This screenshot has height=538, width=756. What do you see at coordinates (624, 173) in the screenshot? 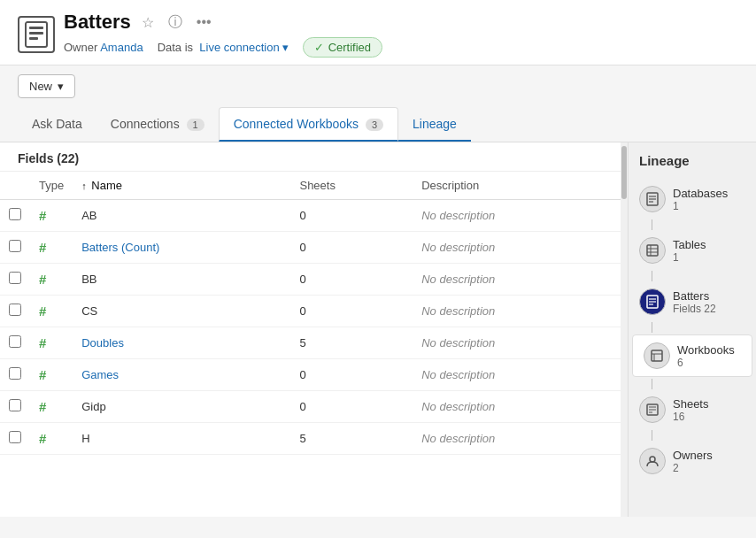
I see `scrollbar-thumb` at bounding box center [624, 173].